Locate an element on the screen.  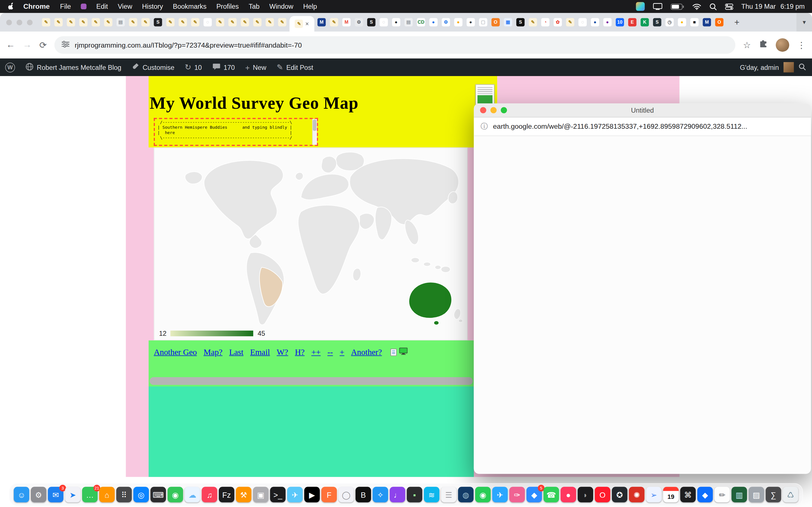
admin-comments: 170 is located at coordinates (223, 67).